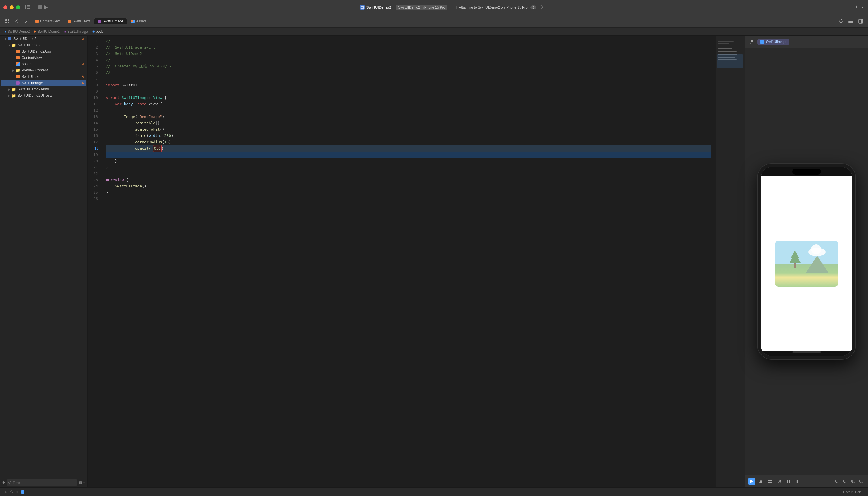 The width and height of the screenshot is (868, 496). Describe the element at coordinates (855, 221) in the screenshot. I see `iphone-side-btn` at that location.